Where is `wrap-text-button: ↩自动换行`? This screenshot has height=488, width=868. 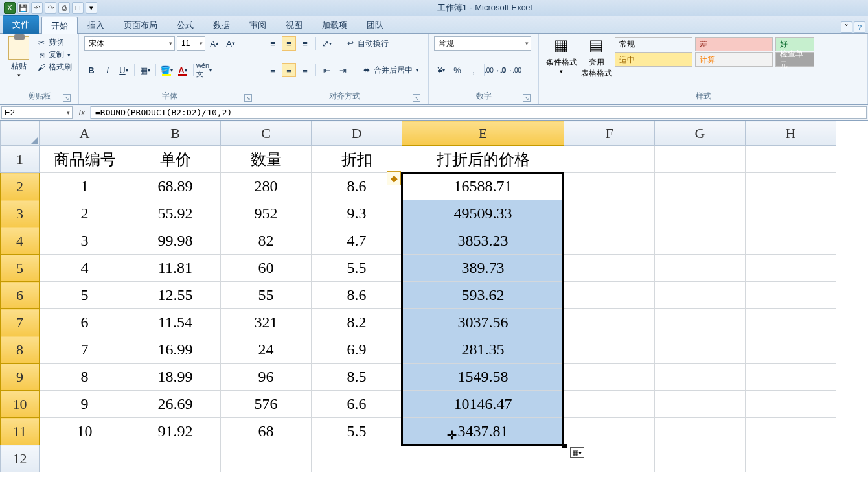
wrap-text-button: ↩自动换行 is located at coordinates (367, 44).